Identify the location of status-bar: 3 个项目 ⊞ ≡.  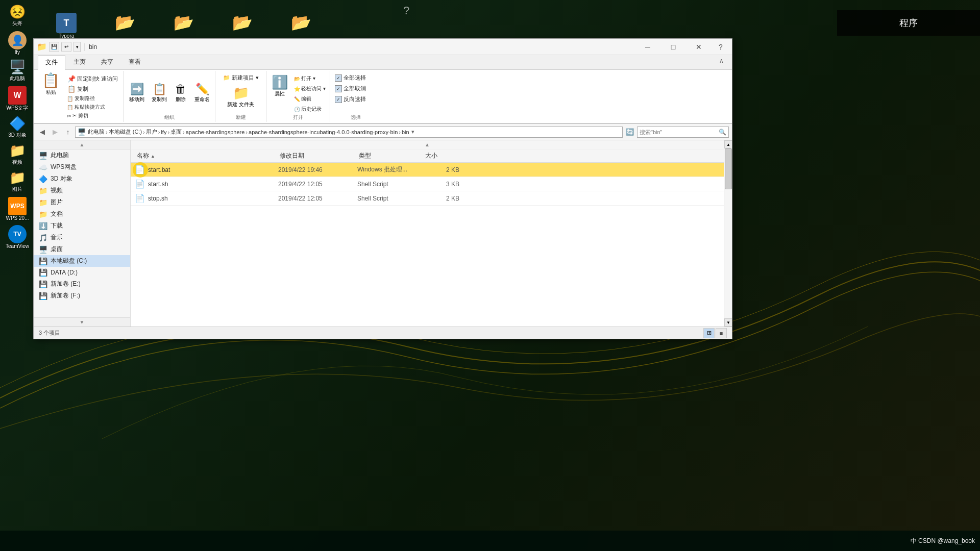
(383, 333).